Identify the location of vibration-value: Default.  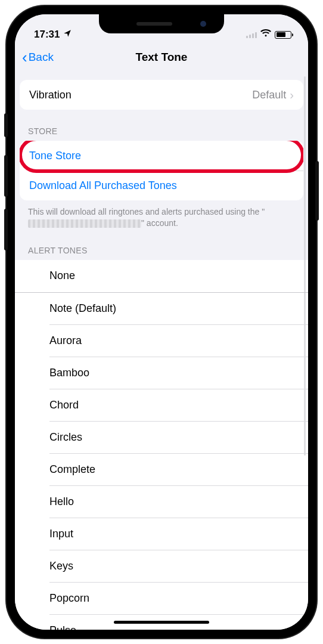
(269, 95).